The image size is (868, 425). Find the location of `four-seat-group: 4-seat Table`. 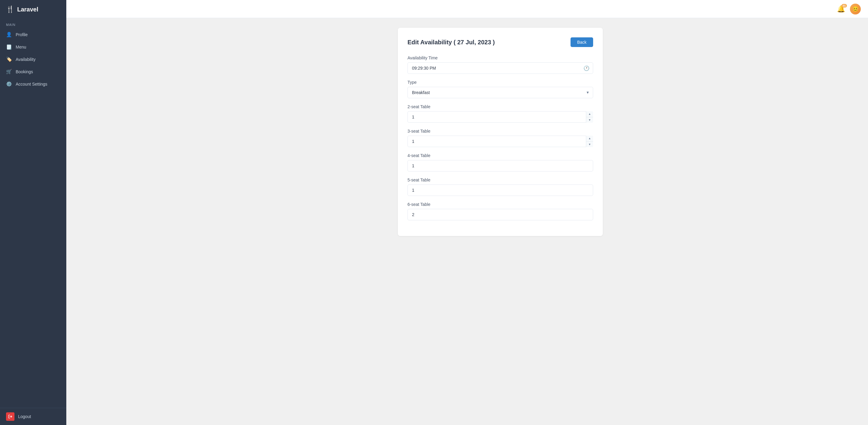

four-seat-group: 4-seat Table is located at coordinates (500, 162).